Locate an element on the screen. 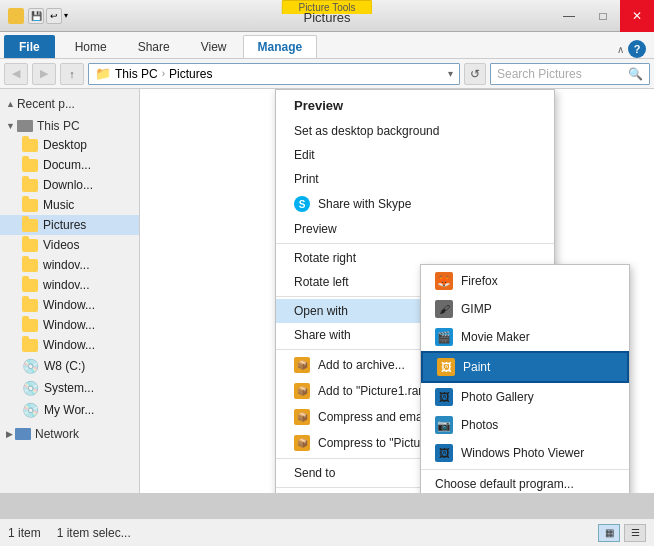 This screenshot has height=546, width=654. undo-quick-btn: ↩ is located at coordinates (54, 16).